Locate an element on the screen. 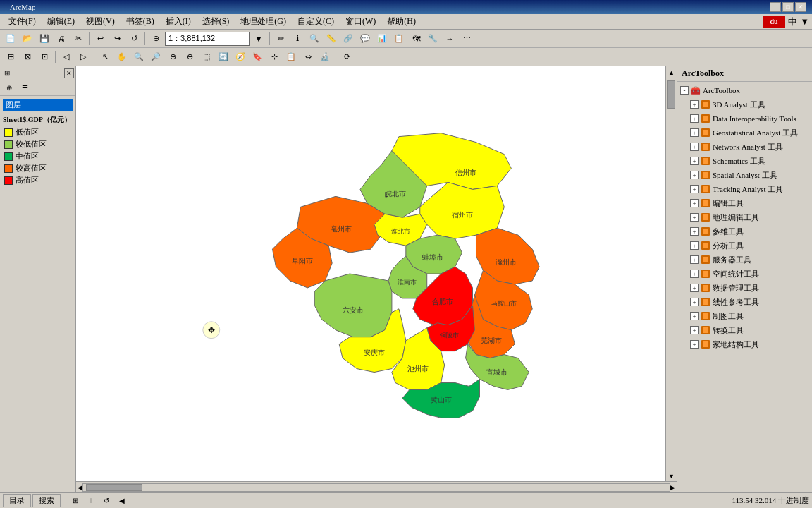 The image size is (812, 508). back-btn: ◁ is located at coordinates (66, 57).